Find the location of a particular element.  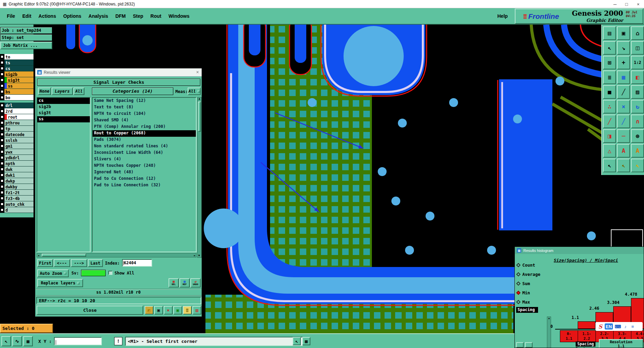

layer-row-ywx: ywx is located at coordinates (17, 152).